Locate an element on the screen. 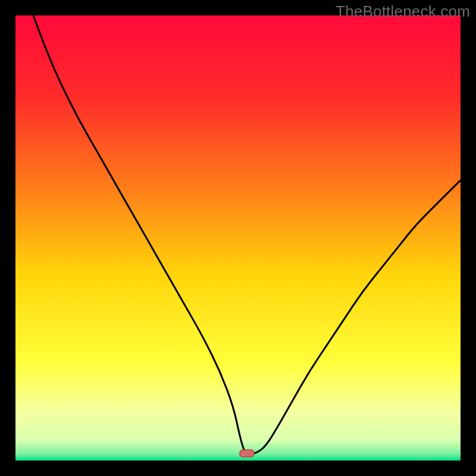 The image size is (476, 476). watermark-text: TheBottleneck.com is located at coordinates (403, 12).